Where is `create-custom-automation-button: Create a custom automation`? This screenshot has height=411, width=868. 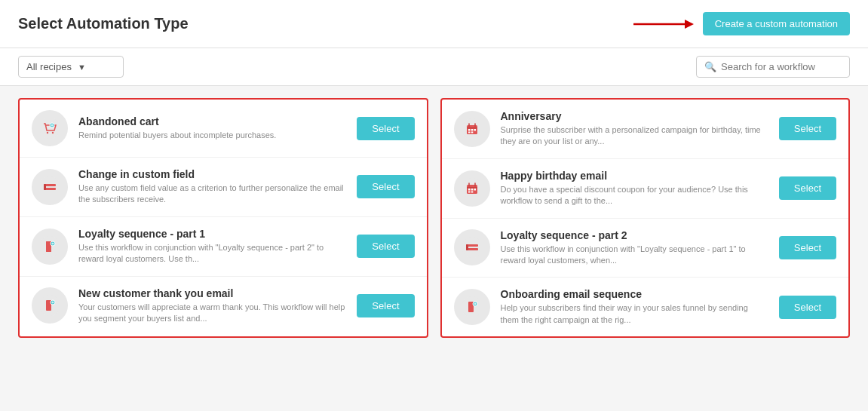
create-custom-automation-button: Create a custom automation is located at coordinates (777, 24).